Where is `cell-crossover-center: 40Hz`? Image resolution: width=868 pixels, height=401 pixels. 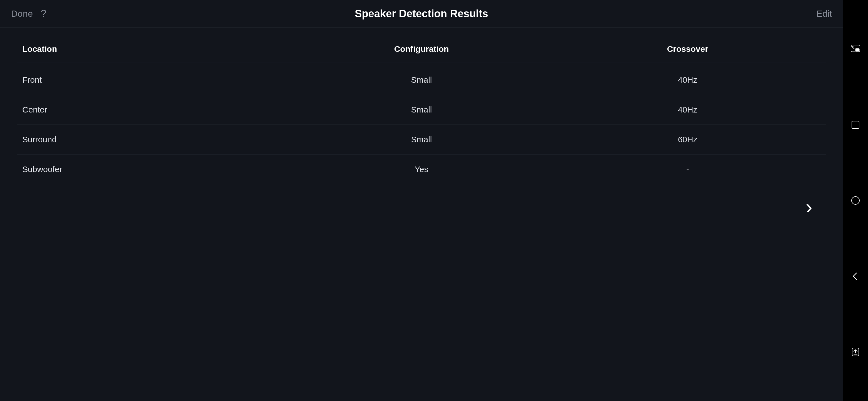 cell-crossover-center: 40Hz is located at coordinates (688, 110).